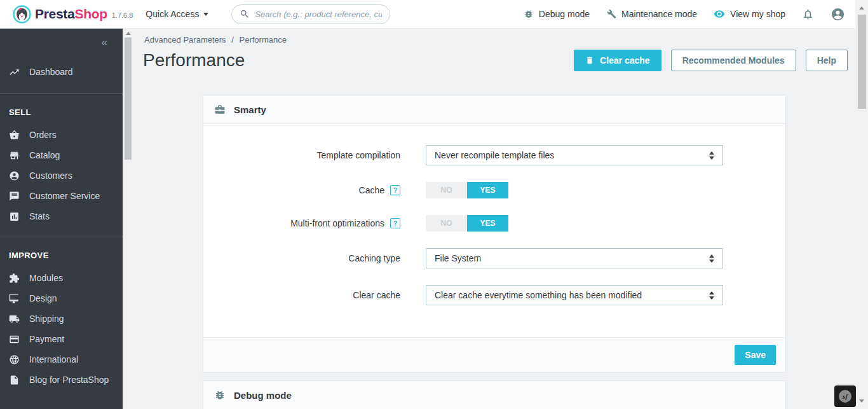 The height and width of the screenshot is (409, 868). What do you see at coordinates (845, 396) in the screenshot?
I see `svg-text: sf` at bounding box center [845, 396].